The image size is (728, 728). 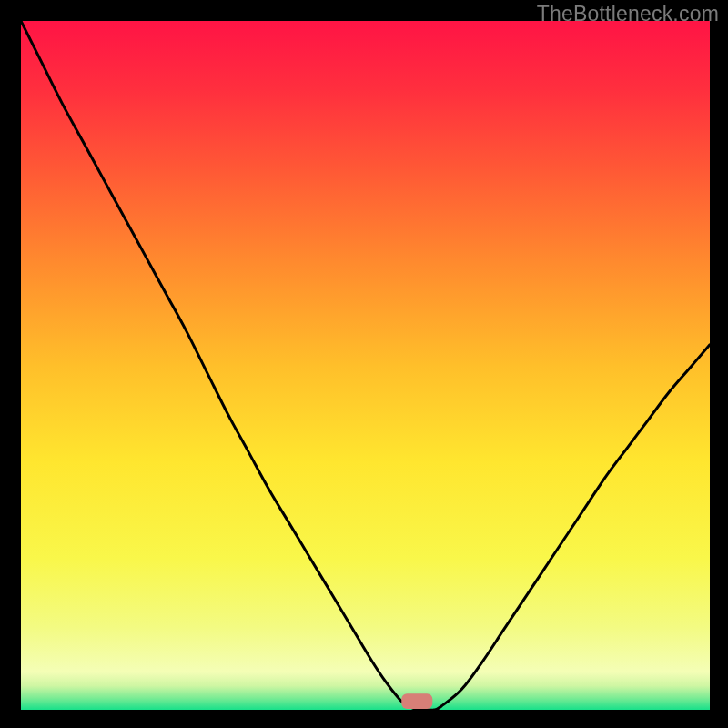 What do you see at coordinates (628, 15) in the screenshot?
I see `watermark-text: TheBottleneck.com` at bounding box center [628, 15].